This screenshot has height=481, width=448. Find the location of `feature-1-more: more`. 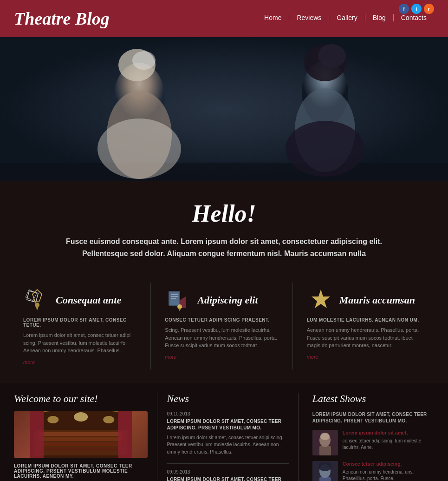

feature-1-more: more is located at coordinates (82, 362).